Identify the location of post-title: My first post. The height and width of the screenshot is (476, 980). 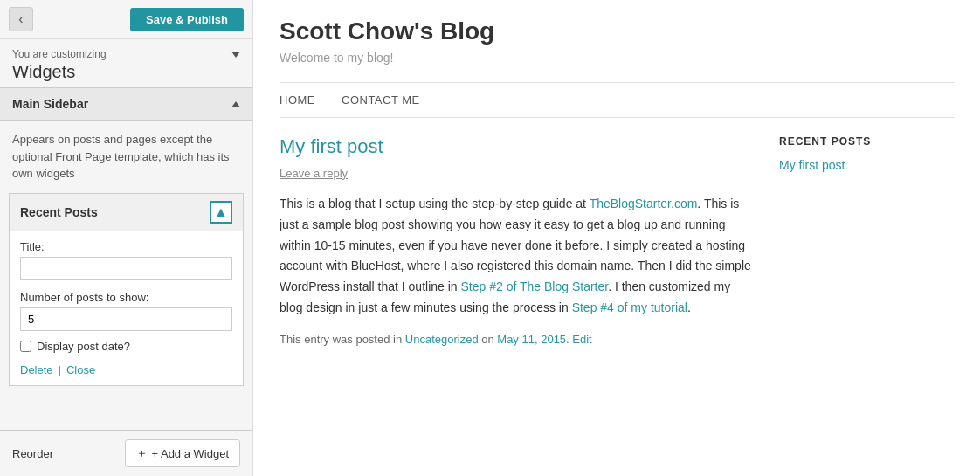
(516, 147).